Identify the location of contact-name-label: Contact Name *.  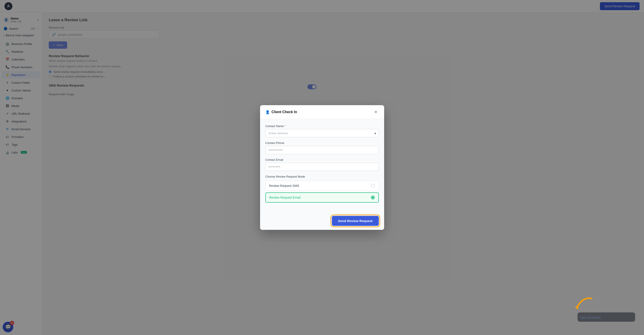
(294, 126).